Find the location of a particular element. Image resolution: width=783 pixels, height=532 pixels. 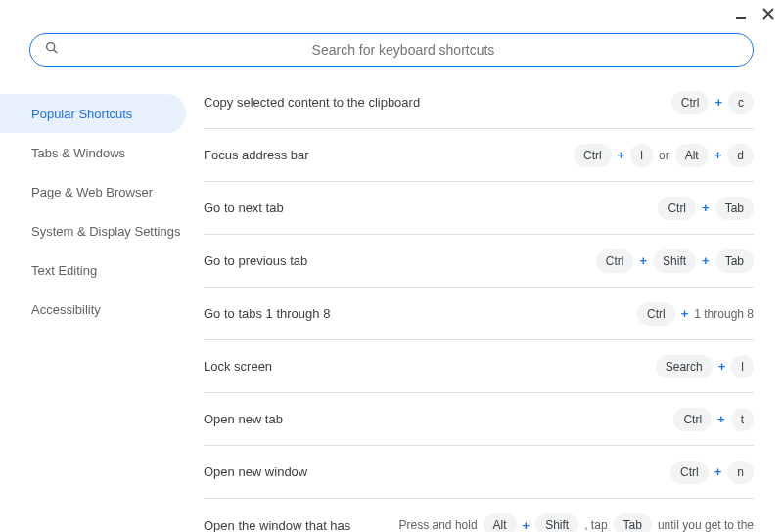

shortcut-description: Lock screen is located at coordinates (430, 366).